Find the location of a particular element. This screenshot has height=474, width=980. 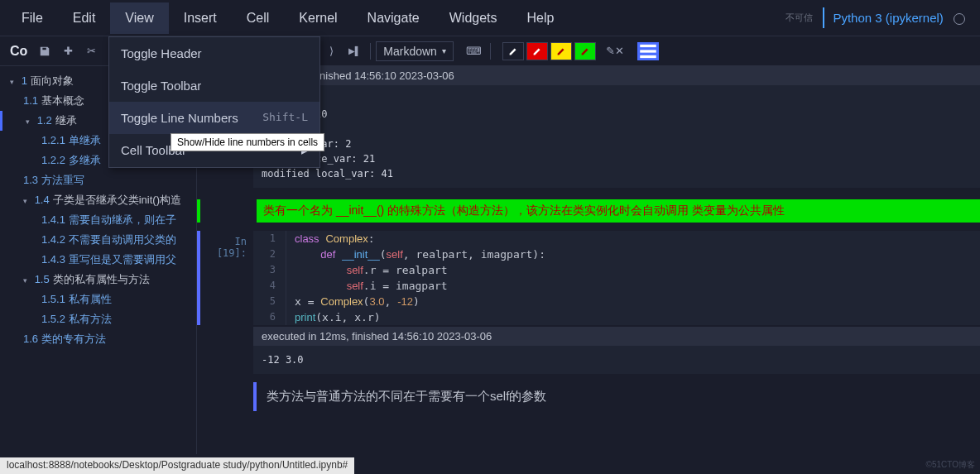

status-url: localhost:8888/notebooks/Desktop/Postgra… is located at coordinates (177, 466).